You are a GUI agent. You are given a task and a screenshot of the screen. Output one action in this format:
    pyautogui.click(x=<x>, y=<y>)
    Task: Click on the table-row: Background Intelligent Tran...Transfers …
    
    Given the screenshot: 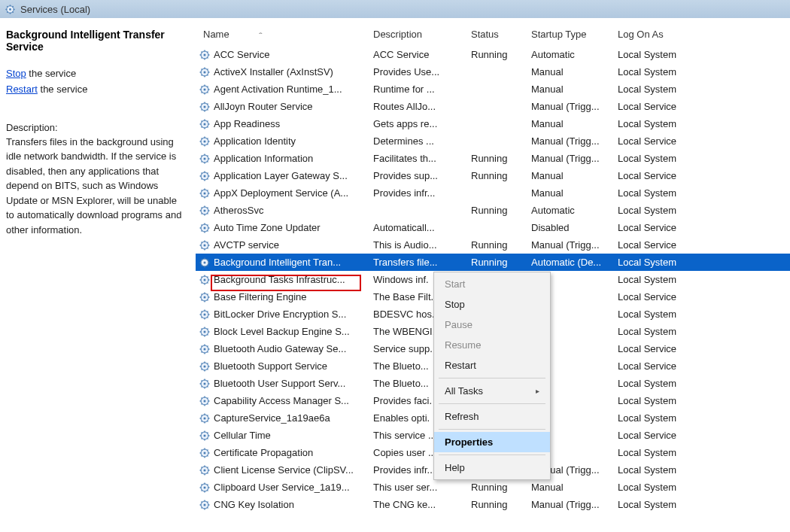 What is the action you would take?
    pyautogui.click(x=493, y=262)
    